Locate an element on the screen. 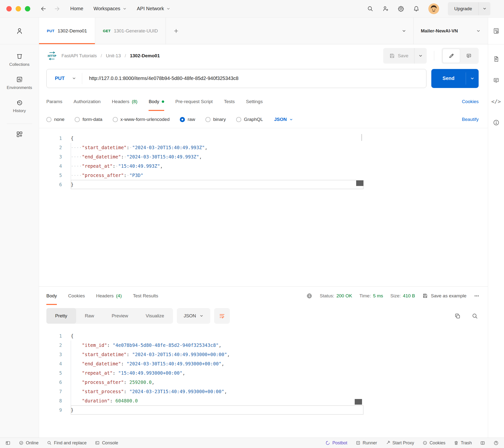 The width and height of the screenshot is (504, 448). view-raw: Raw is located at coordinates (90, 316).